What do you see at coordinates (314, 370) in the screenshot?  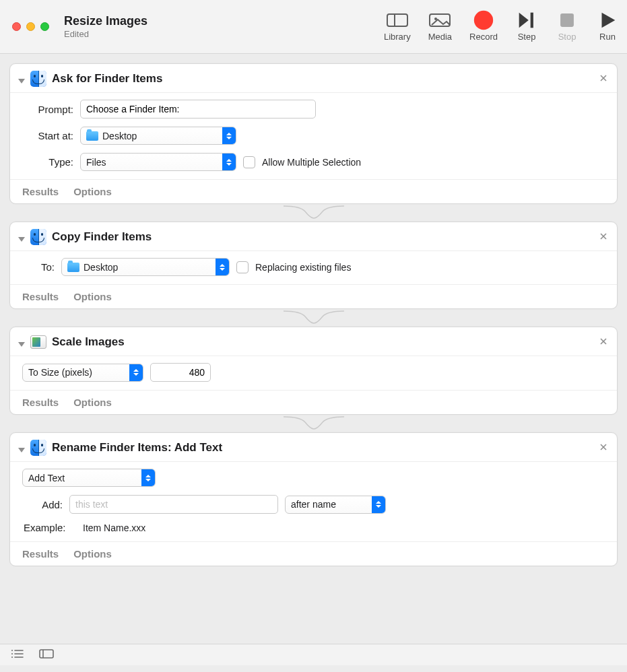 I see `action-scale-images: Scale Images To Size (pixels) Results Op…` at bounding box center [314, 370].